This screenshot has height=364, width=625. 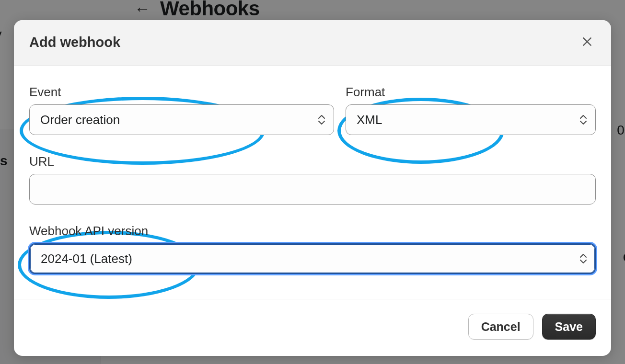 What do you see at coordinates (471, 110) in the screenshot?
I see `field-format: Format XML` at bounding box center [471, 110].